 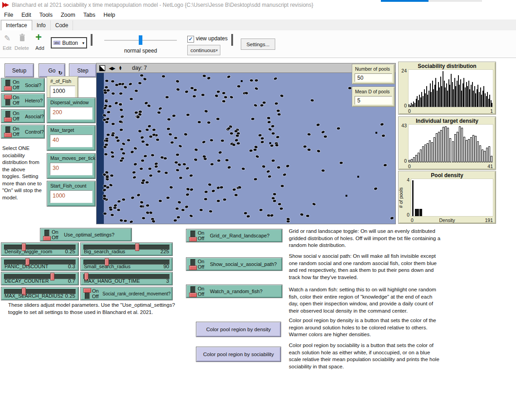 I want to click on settings-button: Settings..., so click(x=258, y=44).